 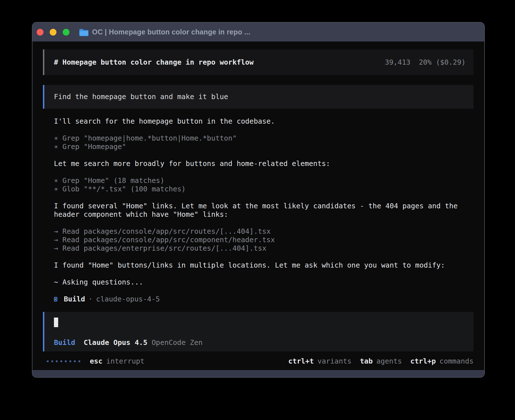 I want to click on agent-mode-label: Build, so click(x=64, y=343).